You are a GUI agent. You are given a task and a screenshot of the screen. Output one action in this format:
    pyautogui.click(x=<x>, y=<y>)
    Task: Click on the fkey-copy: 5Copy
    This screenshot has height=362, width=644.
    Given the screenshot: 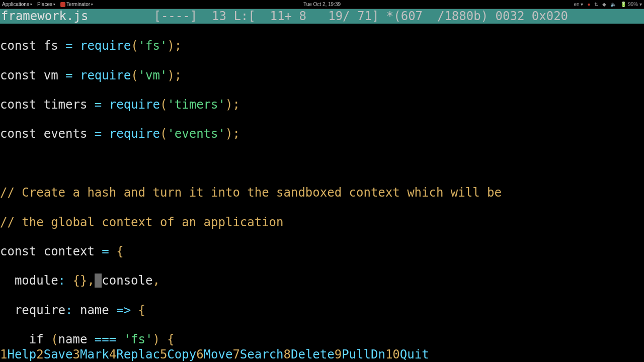 What is the action you would take?
    pyautogui.click(x=178, y=355)
    